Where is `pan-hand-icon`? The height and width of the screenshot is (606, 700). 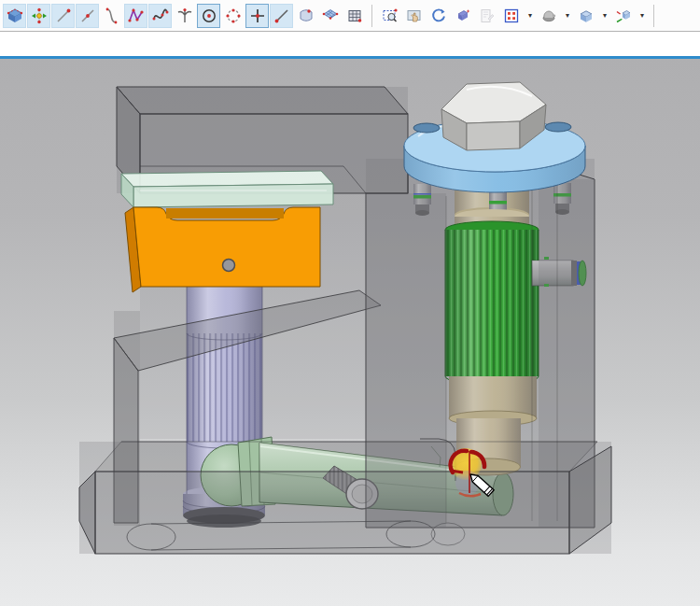
pan-hand-icon is located at coordinates (414, 16).